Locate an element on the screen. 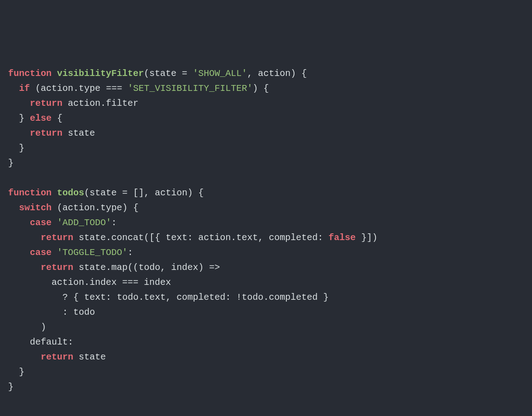  function-name: visibilityFilter is located at coordinates (100, 73).